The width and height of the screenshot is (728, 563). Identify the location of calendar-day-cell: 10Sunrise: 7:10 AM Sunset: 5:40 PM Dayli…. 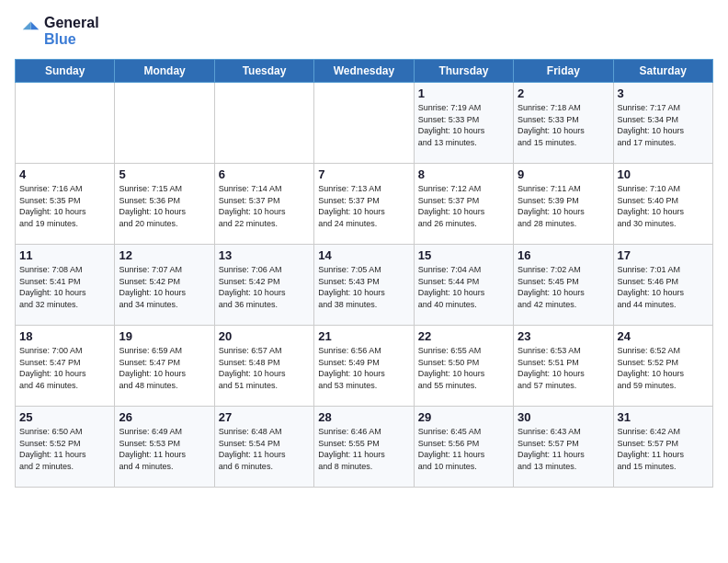
(663, 204).